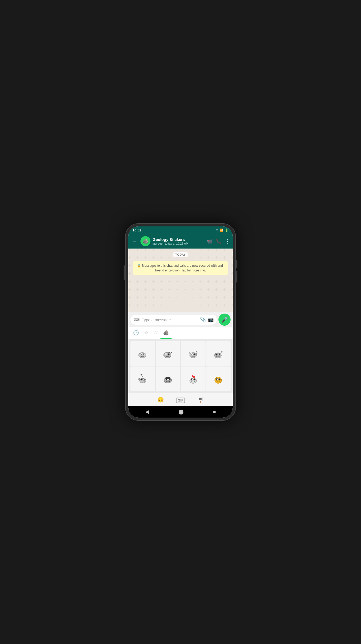 The image size is (361, 644). Describe the element at coordinates (214, 412) in the screenshot. I see `nav-recent-button: ■` at that location.